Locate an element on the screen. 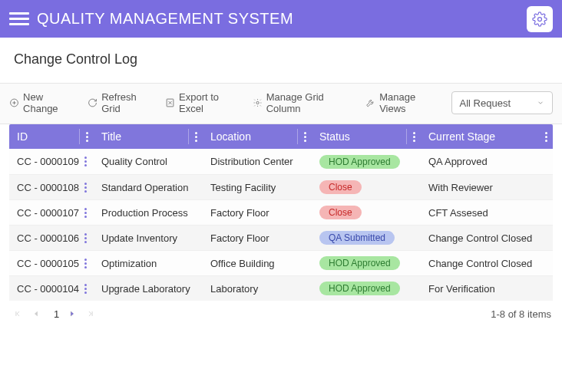 This screenshot has width=562, height=392. new-change-button: New Change is located at coordinates (43, 103).